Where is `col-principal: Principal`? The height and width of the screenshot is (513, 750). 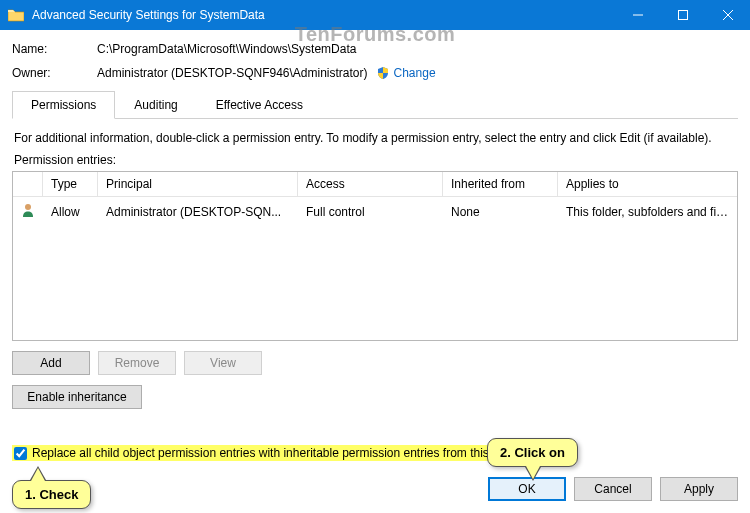 col-principal: Principal is located at coordinates (198, 184).